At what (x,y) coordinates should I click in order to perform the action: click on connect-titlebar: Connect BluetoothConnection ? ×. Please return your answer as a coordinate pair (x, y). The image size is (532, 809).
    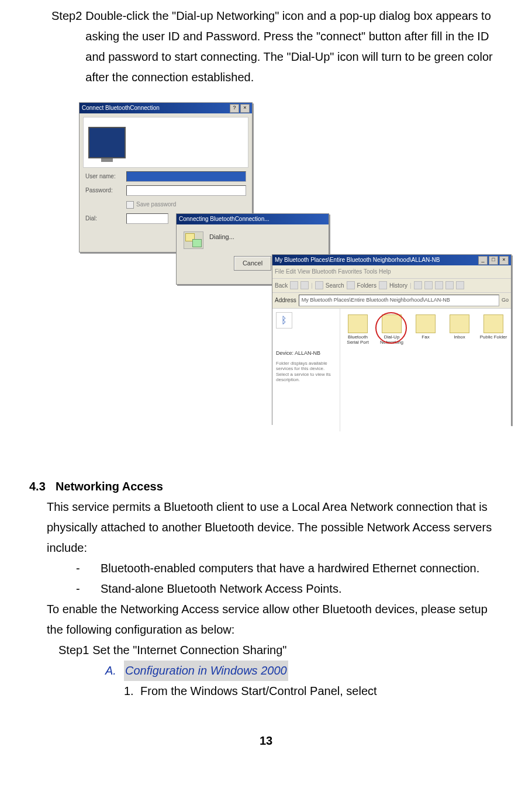
    Looking at the image, I should click on (166, 108).